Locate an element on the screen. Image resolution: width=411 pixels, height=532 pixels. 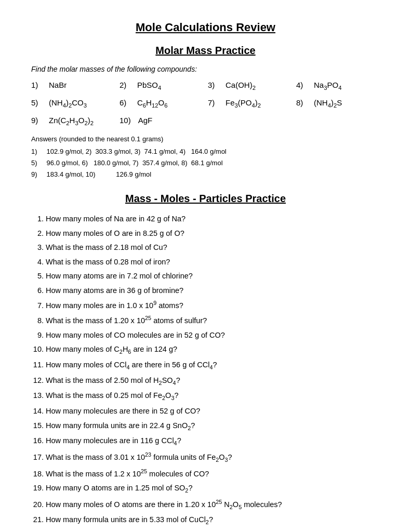
list-item-22: How many copper atoms are in 5.33 mol of… is located at coordinates (213, 531).